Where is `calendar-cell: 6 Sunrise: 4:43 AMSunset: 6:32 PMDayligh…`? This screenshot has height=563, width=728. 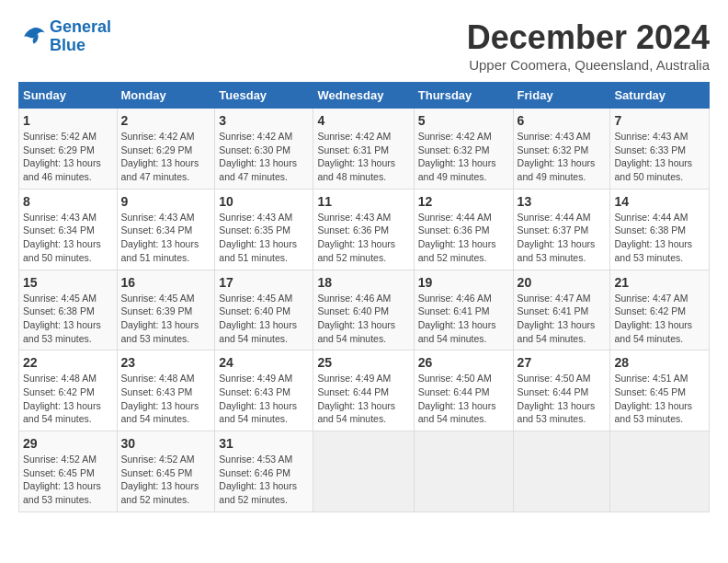
calendar-cell: 6 Sunrise: 4:43 AMSunset: 6:32 PMDayligh… is located at coordinates (562, 149).